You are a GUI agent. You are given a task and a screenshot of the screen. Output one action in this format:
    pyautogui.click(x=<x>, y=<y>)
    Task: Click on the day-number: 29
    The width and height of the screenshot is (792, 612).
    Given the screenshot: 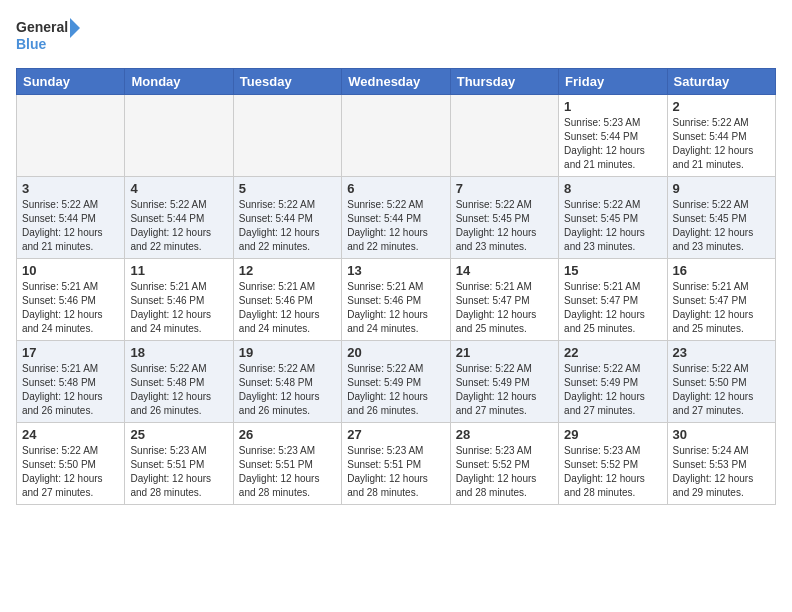 What is the action you would take?
    pyautogui.click(x=612, y=434)
    